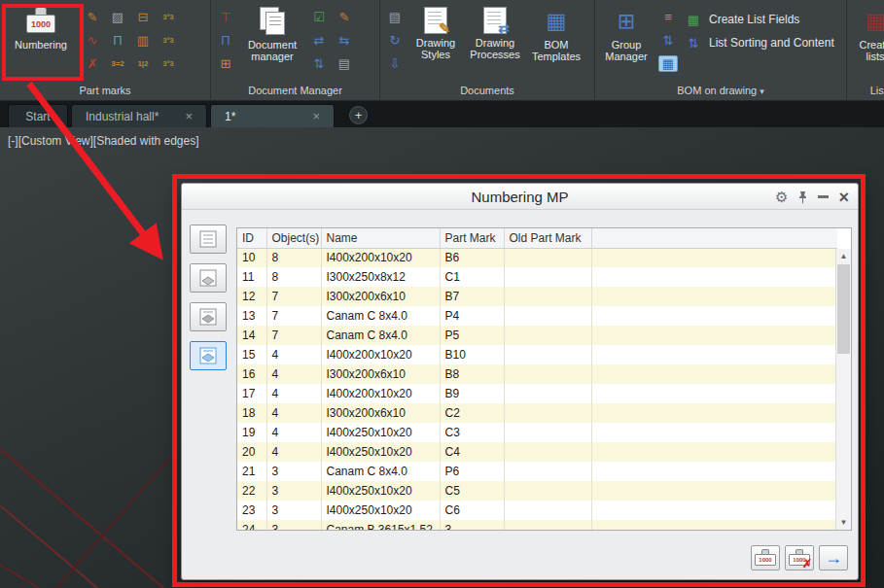 The height and width of the screenshot is (588, 884). What do you see at coordinates (105, 91) in the screenshot?
I see `group-label-part-marks: Part marks` at bounding box center [105, 91].